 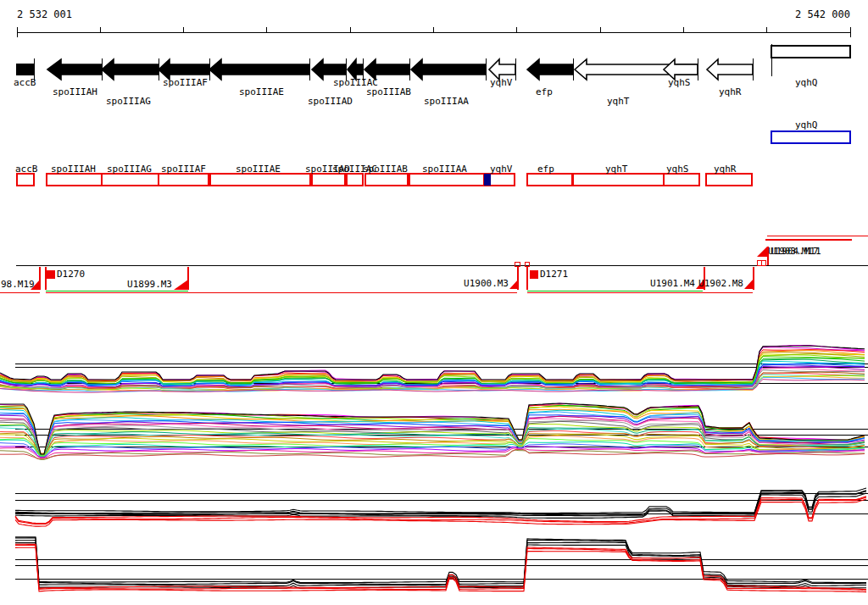 What do you see at coordinates (442, 507) in the screenshot?
I see `track-expression-selected-upper` at bounding box center [442, 507].